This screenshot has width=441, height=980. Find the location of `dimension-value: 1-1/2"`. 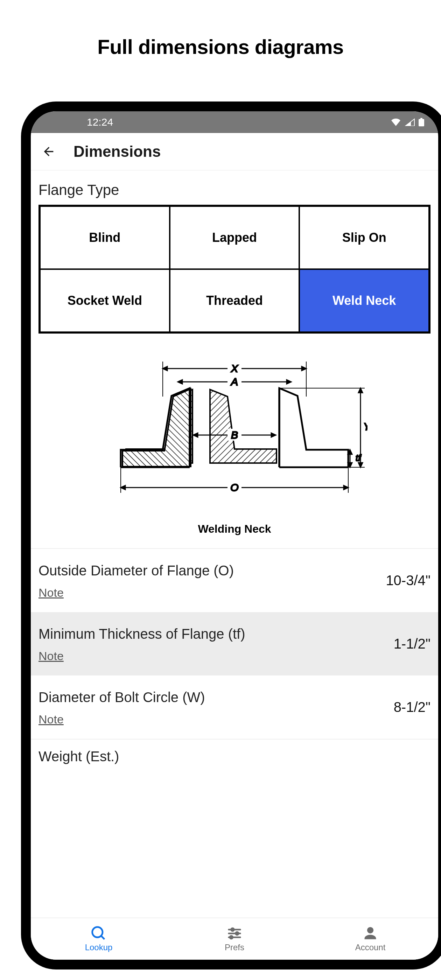

dimension-value: 1-1/2" is located at coordinates (412, 644).